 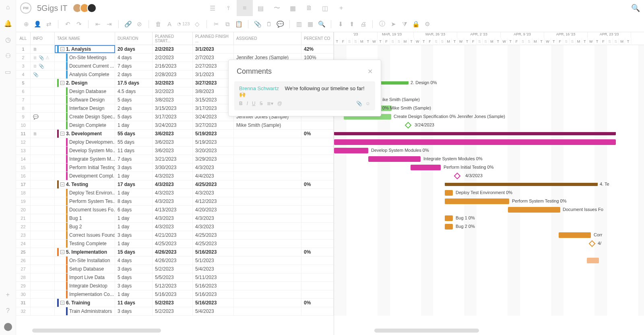 I want to click on bold-icon: B, so click(x=241, y=103).